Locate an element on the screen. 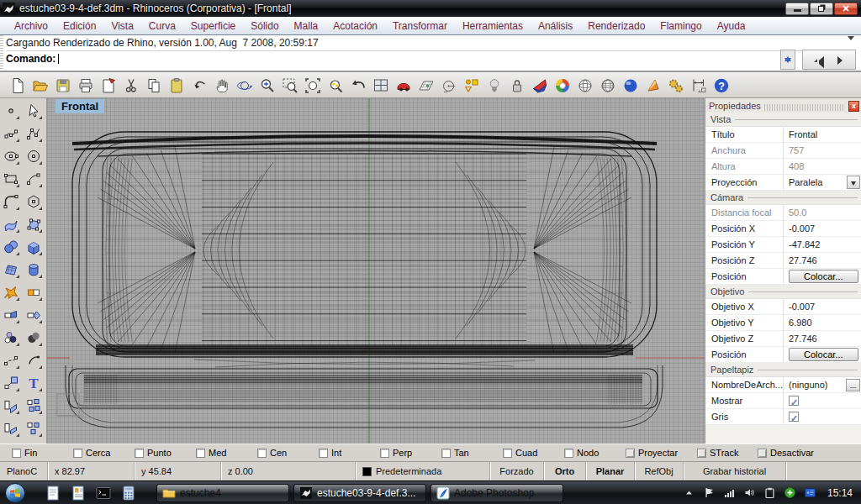  cplane-map-icon is located at coordinates (426, 86).